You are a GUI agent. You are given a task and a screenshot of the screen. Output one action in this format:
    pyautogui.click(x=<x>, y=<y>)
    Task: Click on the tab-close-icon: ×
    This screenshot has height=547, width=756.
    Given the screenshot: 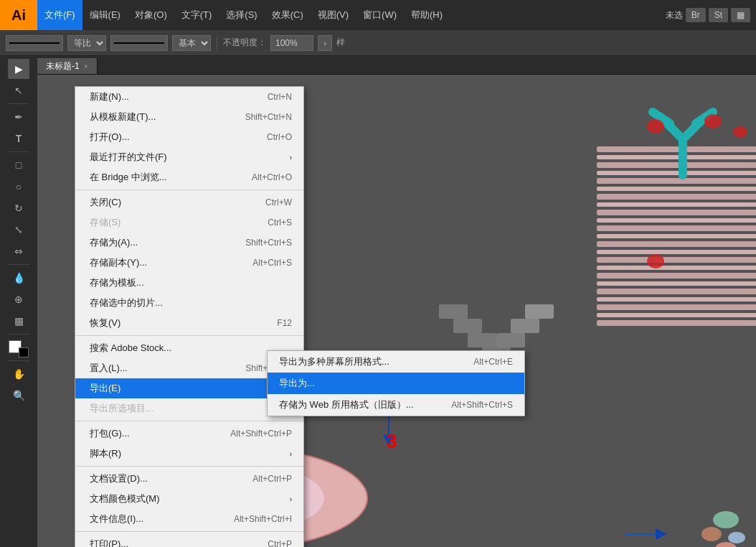 What is the action you would take?
    pyautogui.click(x=86, y=66)
    